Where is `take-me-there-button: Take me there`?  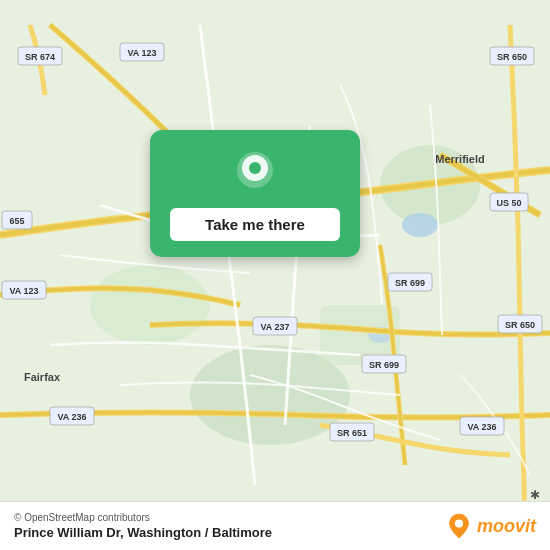 take-me-there-button: Take me there is located at coordinates (255, 224).